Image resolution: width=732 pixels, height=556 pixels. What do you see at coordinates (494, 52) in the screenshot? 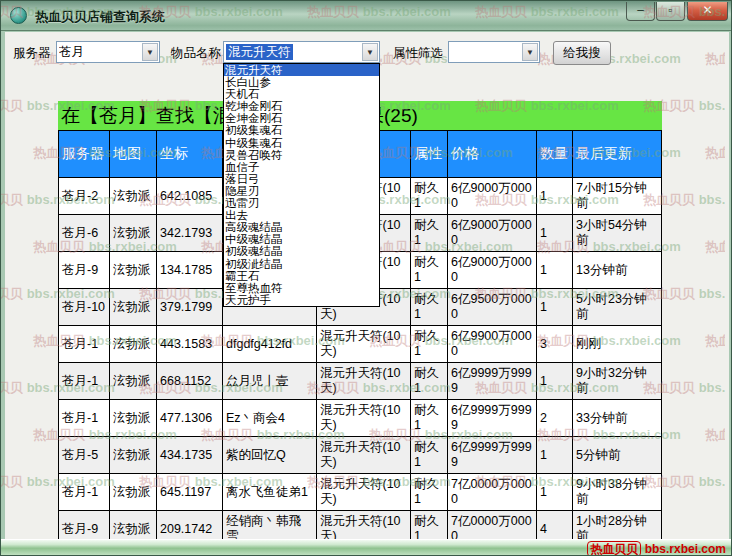
I see `attribute-filter-combobox: ▼` at bounding box center [494, 52].